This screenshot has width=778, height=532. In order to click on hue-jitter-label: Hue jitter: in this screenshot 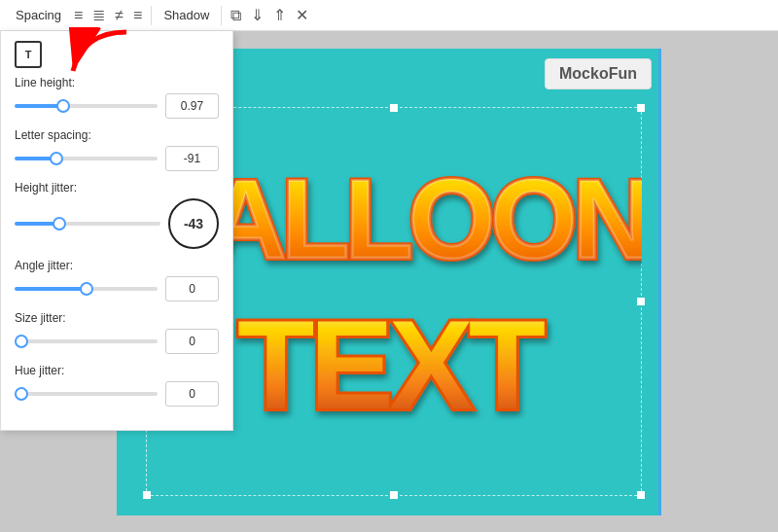, I will do `click(117, 371)`.